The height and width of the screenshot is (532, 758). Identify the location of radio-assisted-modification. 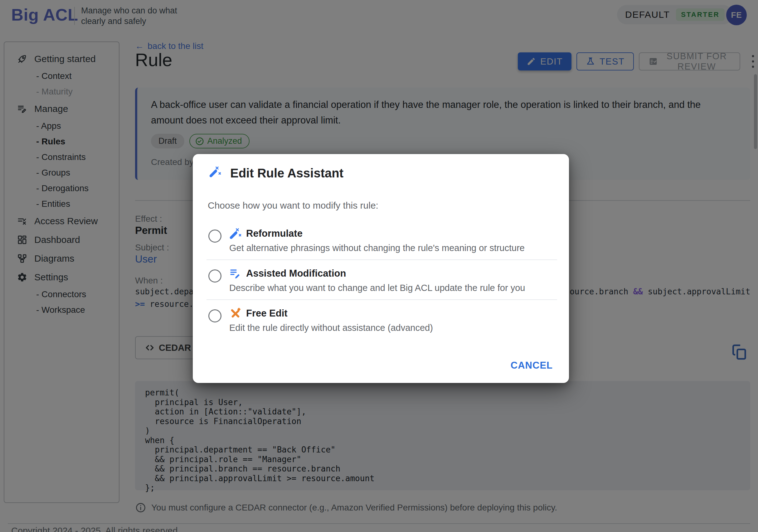
(215, 276).